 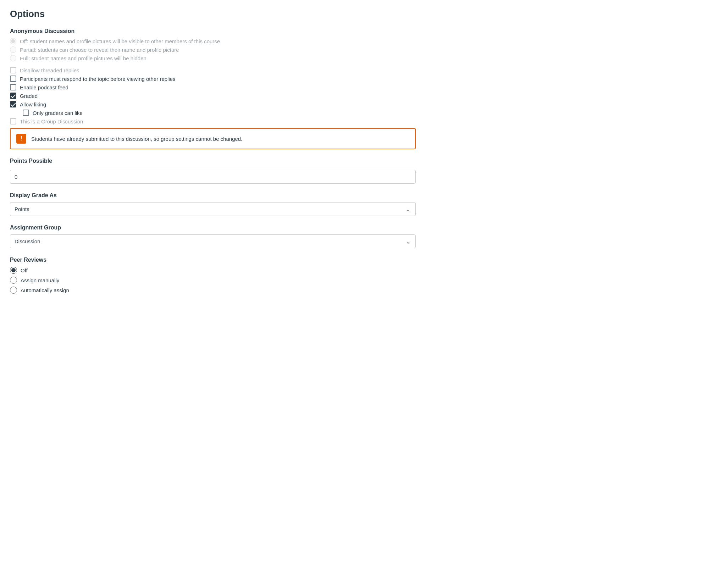 I want to click on peer-reviews-radio-group: Off Assign manually Automatically assign, so click(x=213, y=280).